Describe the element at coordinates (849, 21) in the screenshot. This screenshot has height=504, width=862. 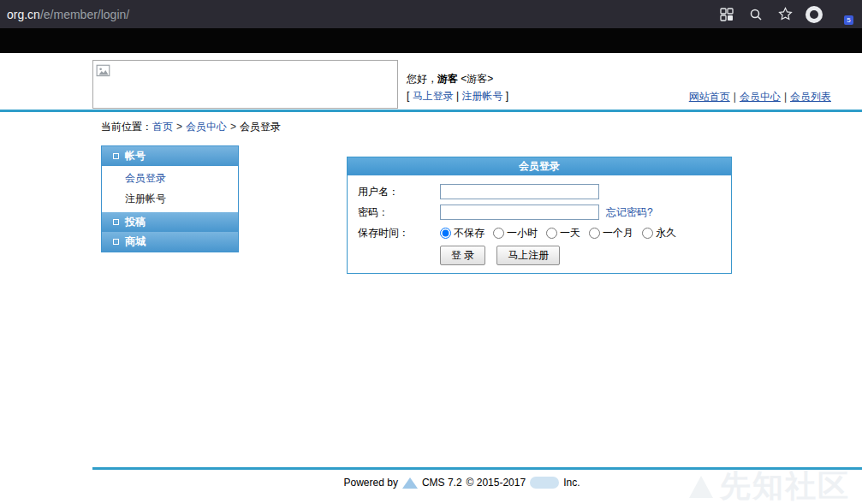
I see `extension-badge: 5` at that location.